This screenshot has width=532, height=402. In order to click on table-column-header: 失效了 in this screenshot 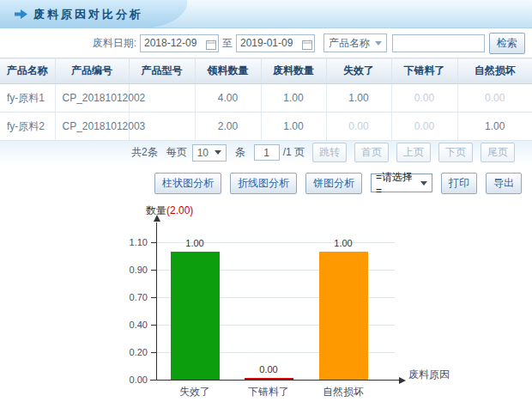, I will do `click(359, 71)`.